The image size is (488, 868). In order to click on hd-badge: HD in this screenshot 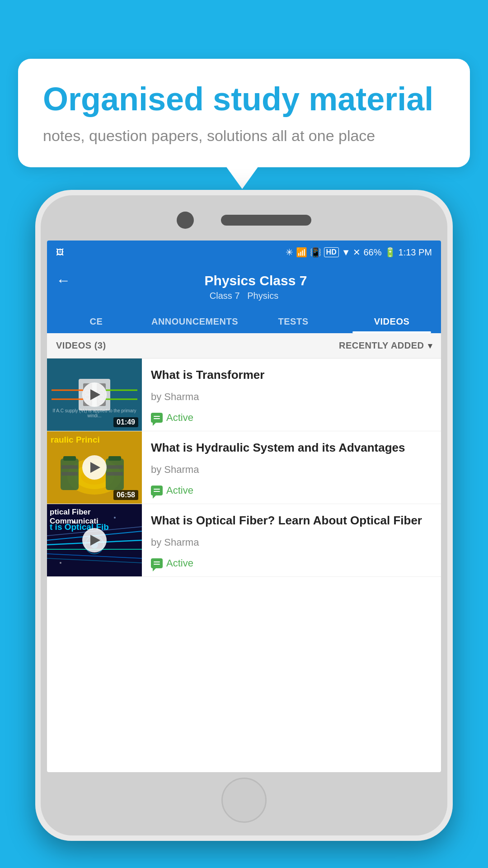, I will do `click(332, 252)`.